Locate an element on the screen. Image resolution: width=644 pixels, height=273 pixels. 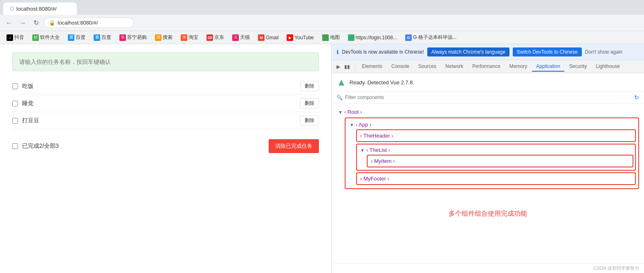
filter-input is located at coordinates (488, 97).